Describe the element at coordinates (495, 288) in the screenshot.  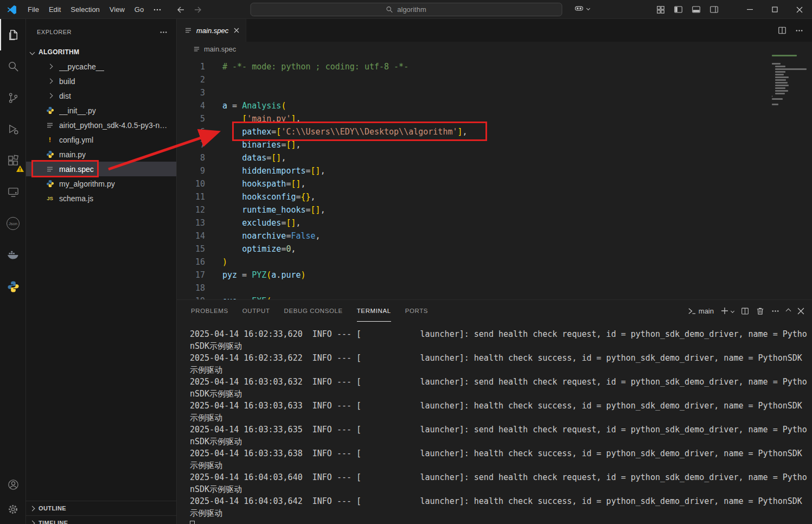
I see `code-line: 18` at that location.